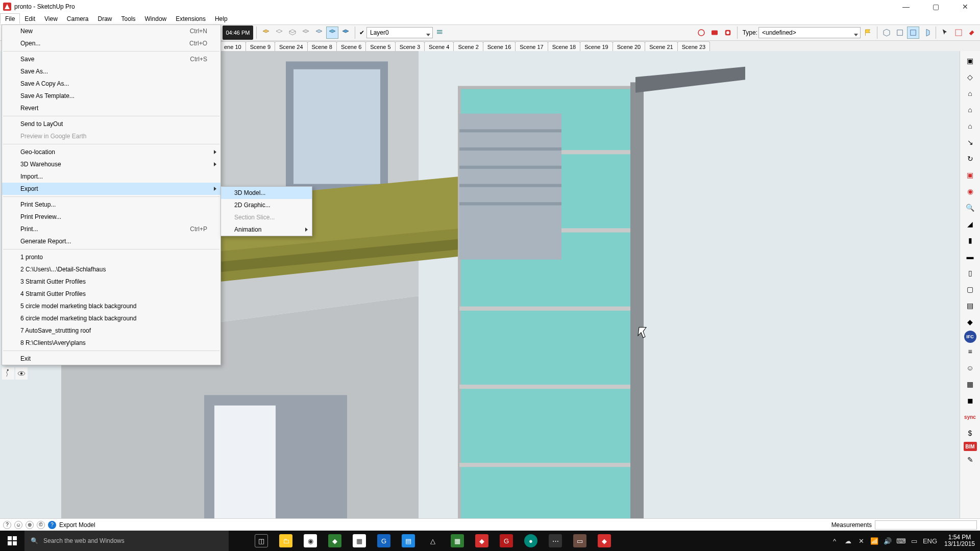 The height and width of the screenshot is (551, 980). What do you see at coordinates (970, 110) in the screenshot?
I see `home-outline-icon: ⌂` at bounding box center [970, 110].